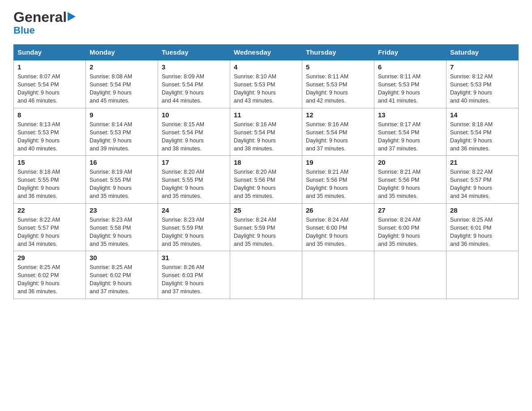 The width and height of the screenshot is (532, 411). What do you see at coordinates (410, 227) in the screenshot?
I see `calendar-cell: 27 Sunrise: 8:24 AMSunset: 6:00 PMDaylig…` at bounding box center [410, 227].